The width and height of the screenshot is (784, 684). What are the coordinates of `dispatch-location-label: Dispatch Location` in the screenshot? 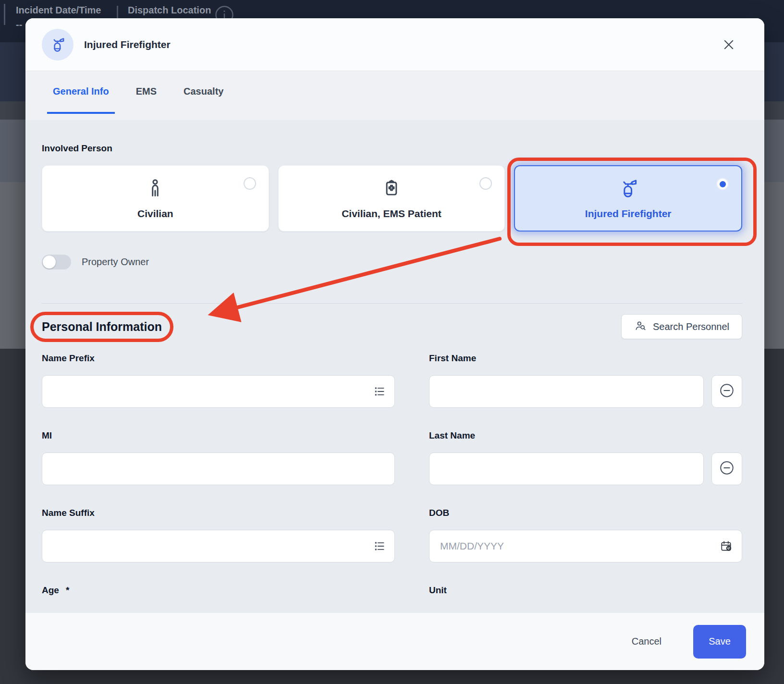 It's located at (169, 11).